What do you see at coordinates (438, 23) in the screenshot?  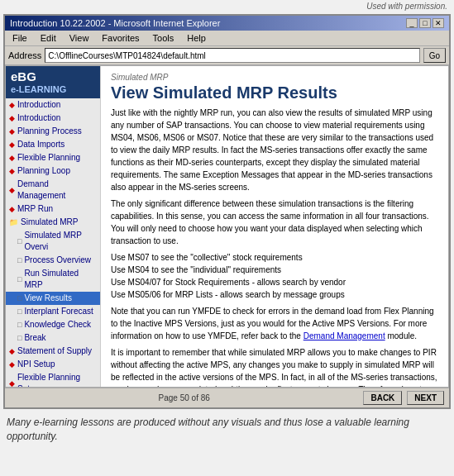 I see `close-button: ✕` at bounding box center [438, 23].